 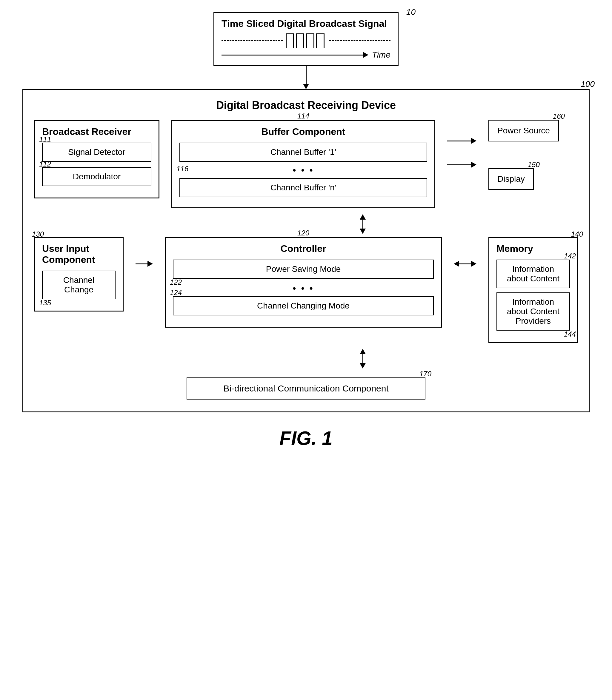 I want to click on bidir-arrow-container, so click(x=363, y=359).